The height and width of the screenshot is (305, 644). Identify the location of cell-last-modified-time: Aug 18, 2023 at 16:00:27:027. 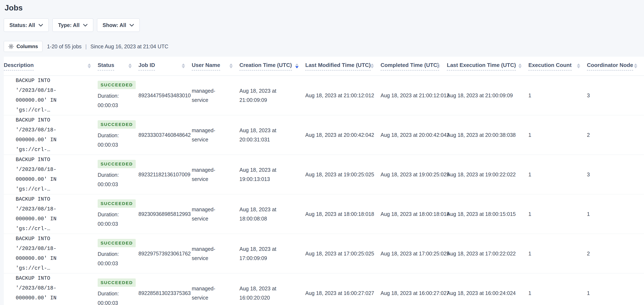
(343, 289).